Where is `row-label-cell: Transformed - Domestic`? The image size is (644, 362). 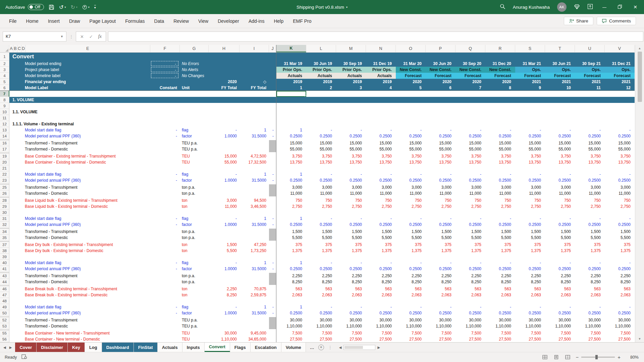 row-label-cell: Transformed - Domestic is located at coordinates (80, 149).